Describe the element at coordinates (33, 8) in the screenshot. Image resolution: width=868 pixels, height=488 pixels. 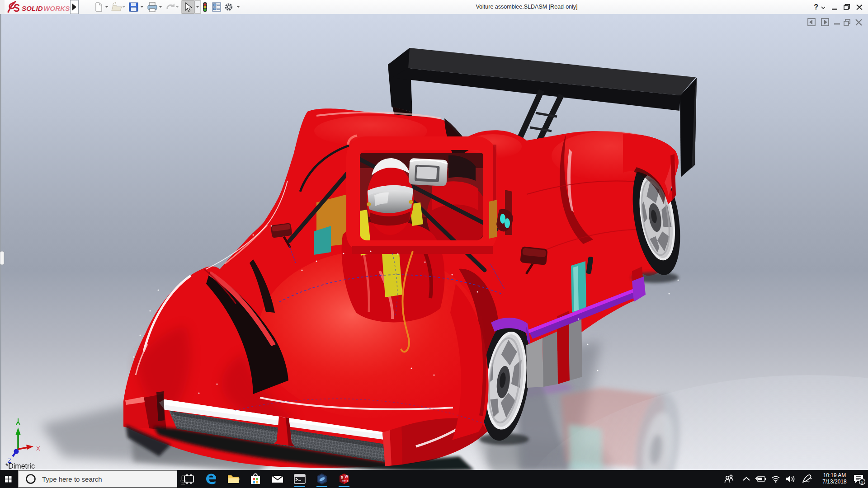
I see `svg-text: SOLID` at that location.